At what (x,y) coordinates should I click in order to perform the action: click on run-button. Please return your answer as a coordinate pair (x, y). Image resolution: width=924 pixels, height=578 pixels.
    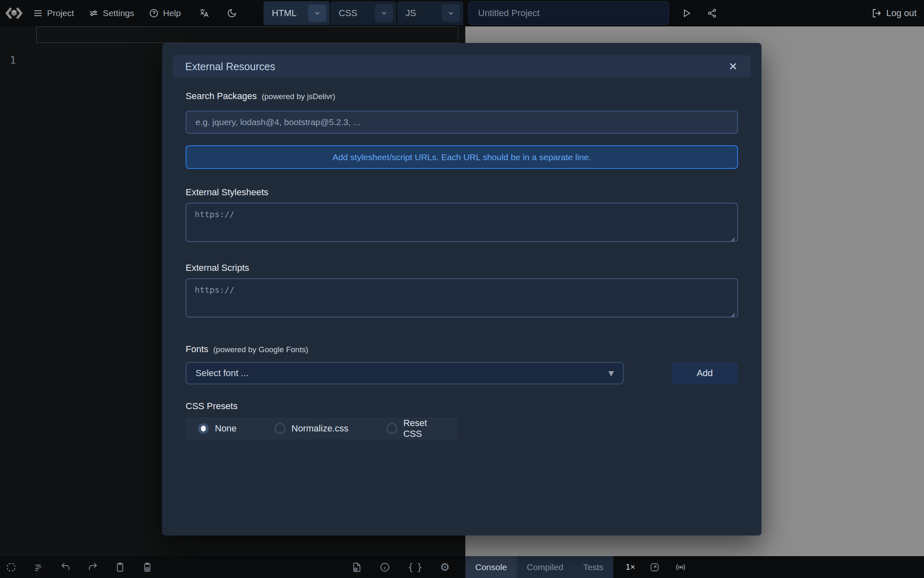
    Looking at the image, I should click on (686, 13).